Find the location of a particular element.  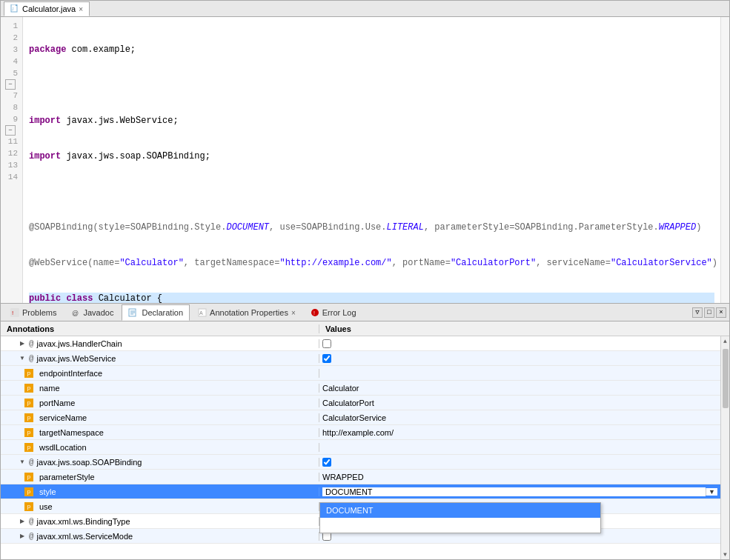

row-endpointinterface: p endpointInterface is located at coordinates (360, 373).